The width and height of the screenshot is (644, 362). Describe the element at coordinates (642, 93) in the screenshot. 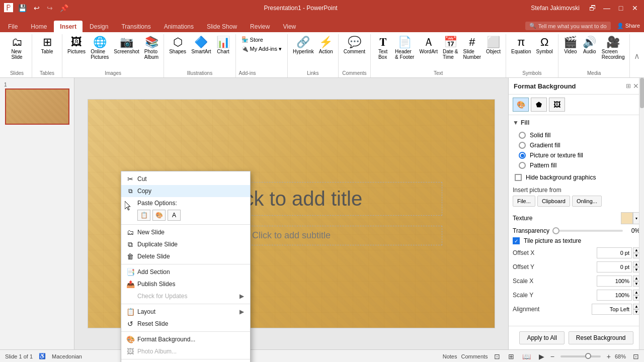

I see `format-bg-scroll-thumb` at that location.